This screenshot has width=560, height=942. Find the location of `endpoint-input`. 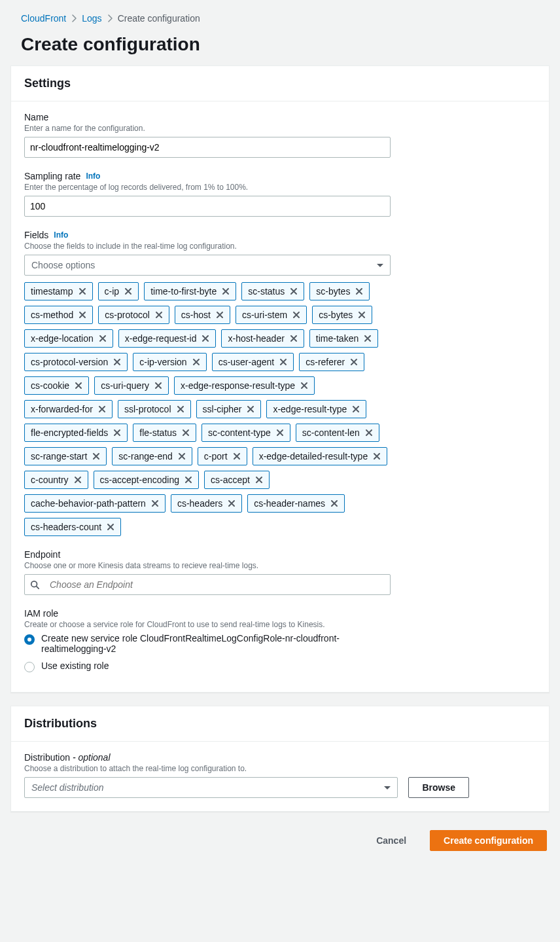

endpoint-input is located at coordinates (215, 585).